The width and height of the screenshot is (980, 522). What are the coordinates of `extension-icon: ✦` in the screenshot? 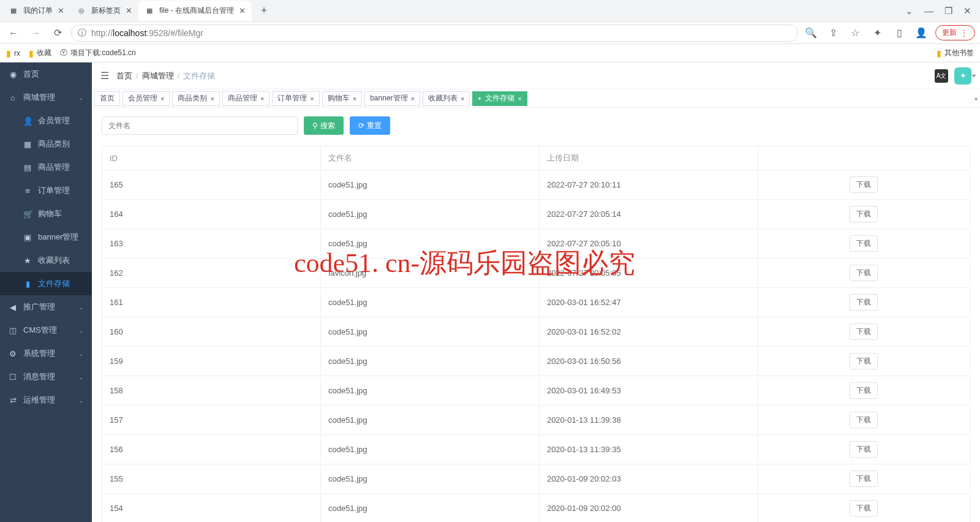 It's located at (877, 33).